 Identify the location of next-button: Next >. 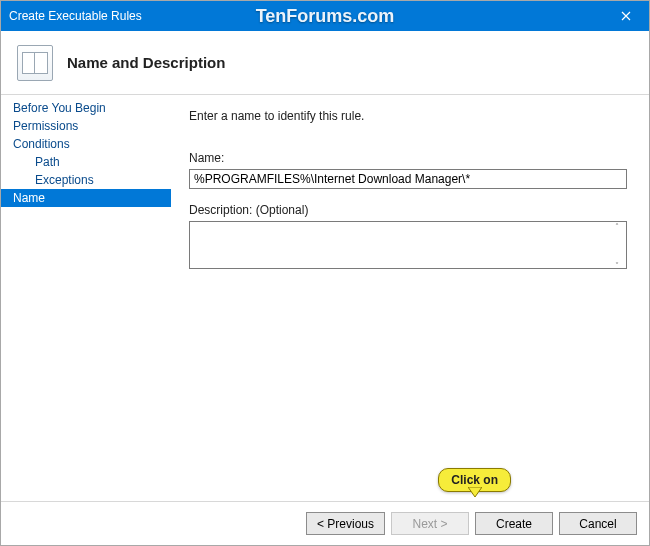
(430, 524).